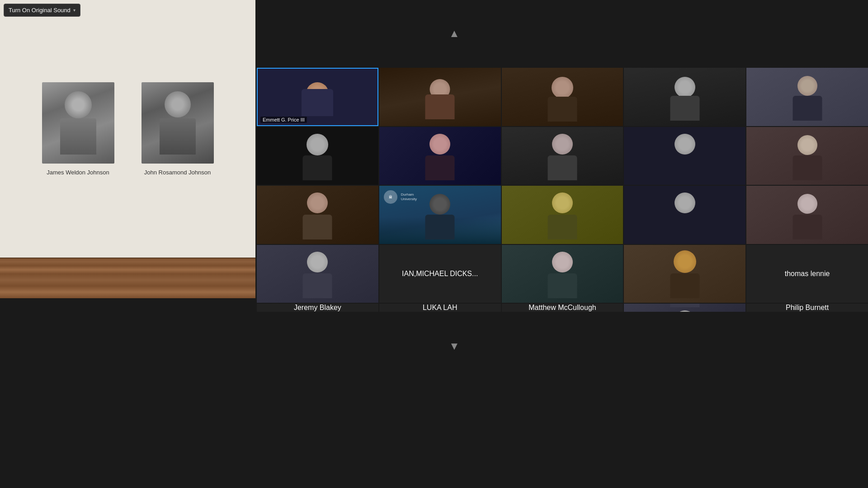  Describe the element at coordinates (40, 10) in the screenshot. I see `sound-button-label: Turn On Original Sound` at that location.